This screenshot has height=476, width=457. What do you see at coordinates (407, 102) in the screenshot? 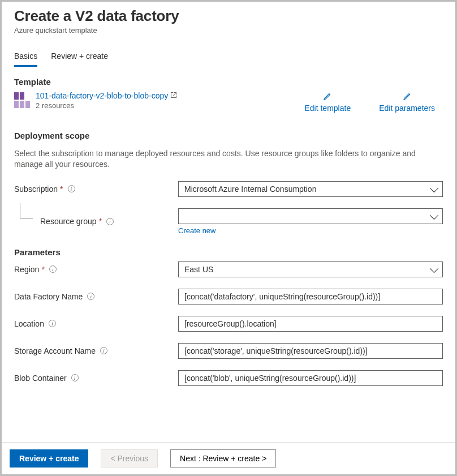
I see `edit-parameters-button: Edit parameters` at bounding box center [407, 102].